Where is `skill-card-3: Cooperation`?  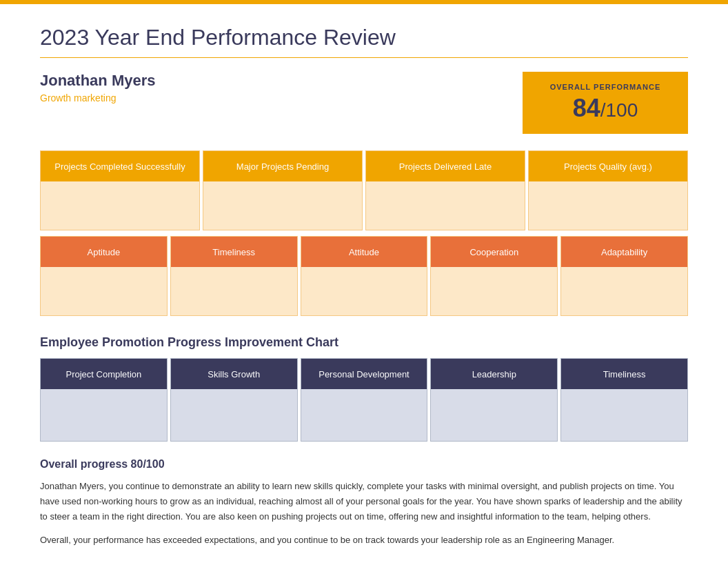
skill-card-3: Cooperation is located at coordinates (494, 276).